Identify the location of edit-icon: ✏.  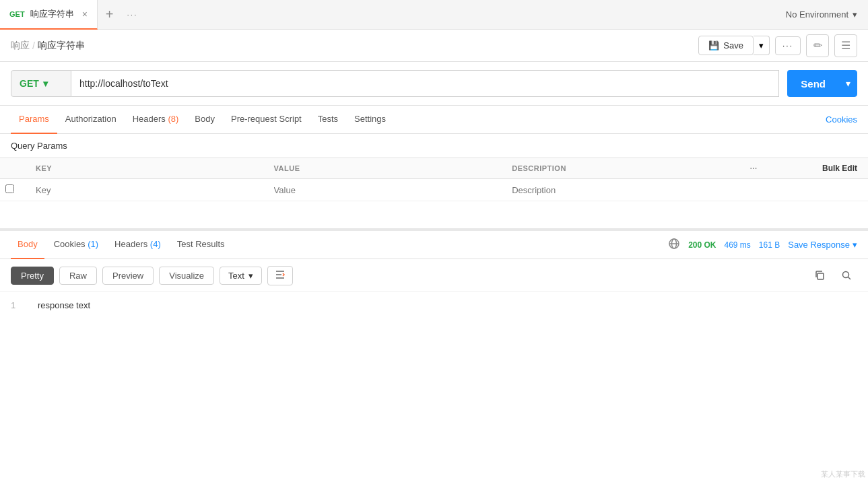
(817, 46).